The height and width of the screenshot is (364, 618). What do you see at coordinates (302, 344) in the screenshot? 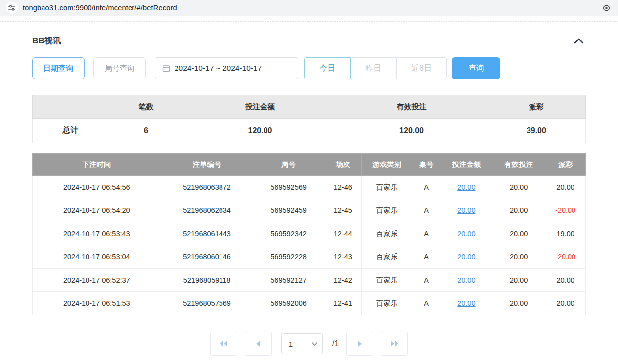
I see `page-select: 1` at bounding box center [302, 344].